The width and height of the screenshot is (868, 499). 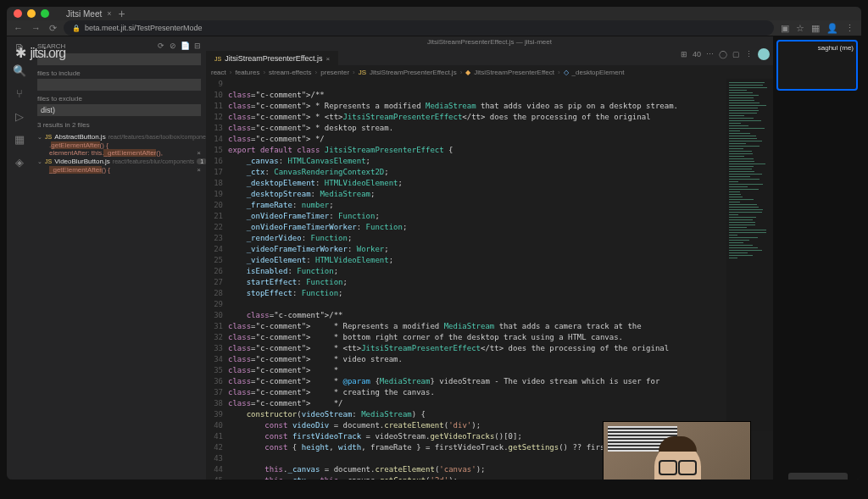 I want to click on macos-titlebar: Jitsi Meet × +, so click(x=434, y=14).